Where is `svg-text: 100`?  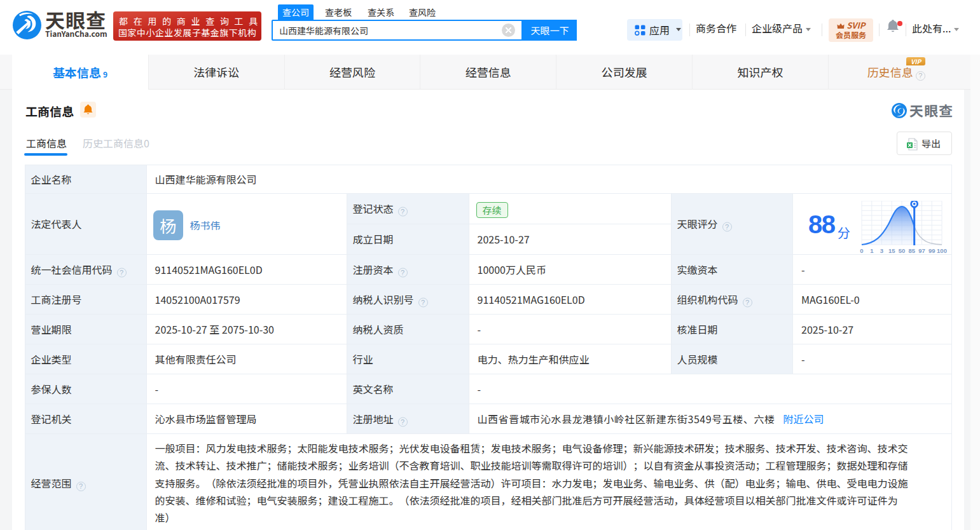 svg-text: 100 is located at coordinates (942, 250).